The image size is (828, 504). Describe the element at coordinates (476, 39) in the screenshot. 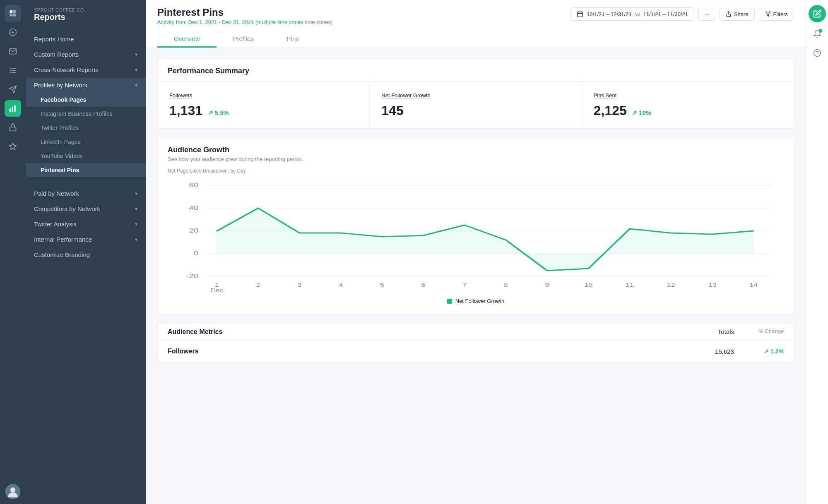

I see `tab-bar: Overview Profiles Pins` at that location.